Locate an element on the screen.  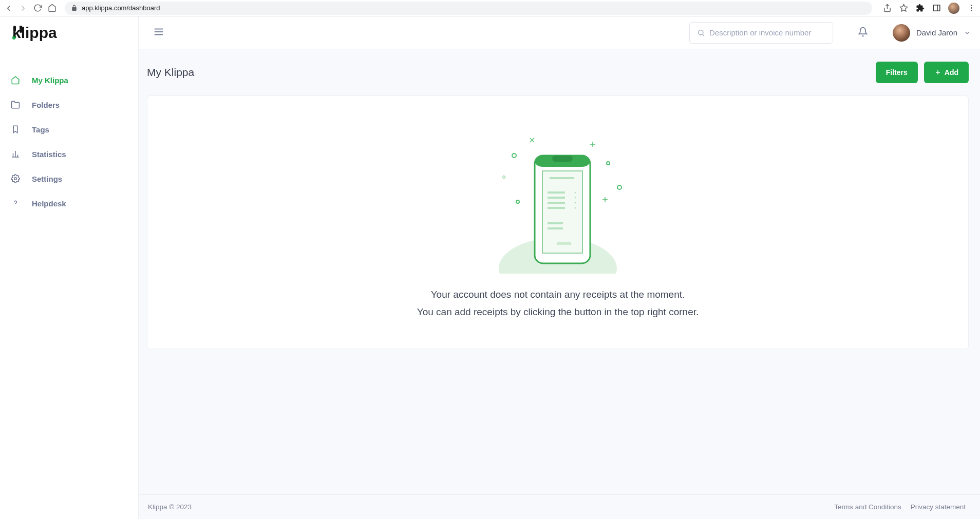
sidebar-item-label: Folders is located at coordinates (46, 105).